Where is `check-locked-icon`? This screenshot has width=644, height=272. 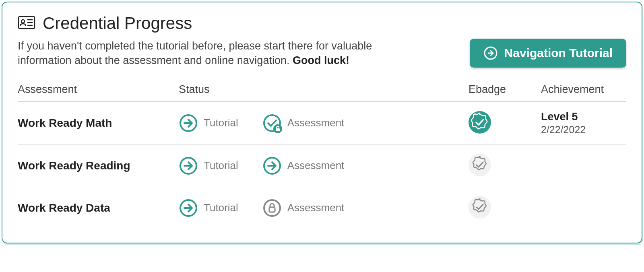 check-locked-icon is located at coordinates (272, 123).